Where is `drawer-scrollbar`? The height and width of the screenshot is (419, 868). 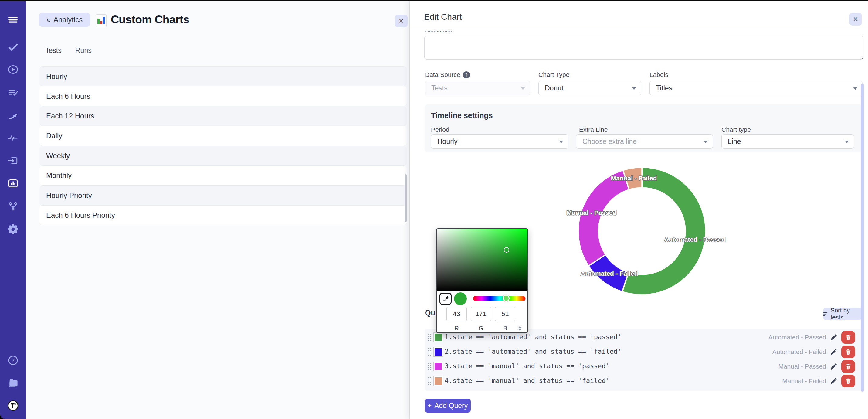
drawer-scrollbar is located at coordinates (862, 238).